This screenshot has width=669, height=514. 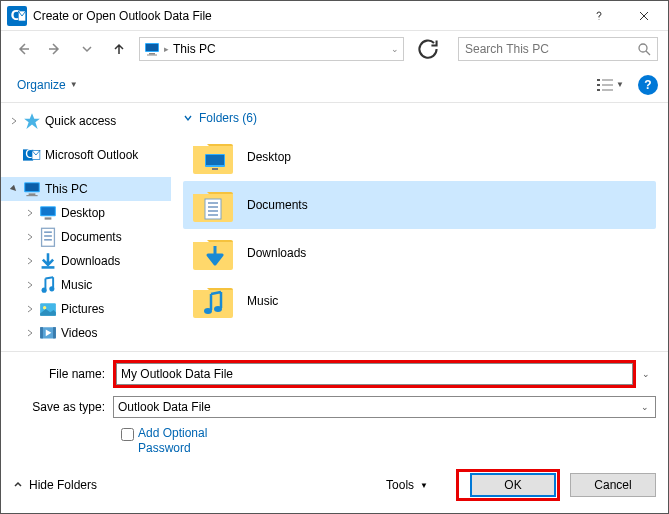 What do you see at coordinates (55, 49) in the screenshot?
I see `nav-forward-button` at bounding box center [55, 49].